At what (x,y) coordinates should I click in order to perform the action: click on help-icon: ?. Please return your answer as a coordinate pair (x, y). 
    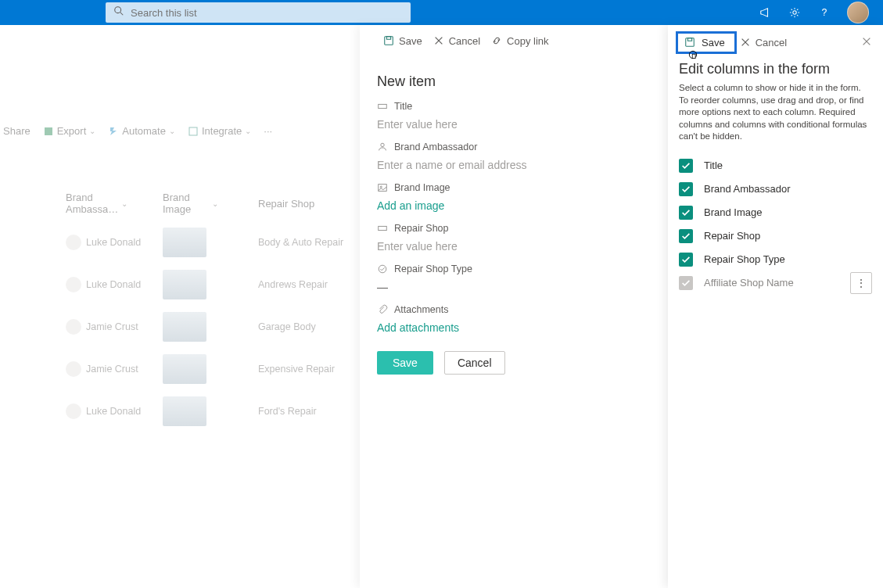
    Looking at the image, I should click on (824, 13).